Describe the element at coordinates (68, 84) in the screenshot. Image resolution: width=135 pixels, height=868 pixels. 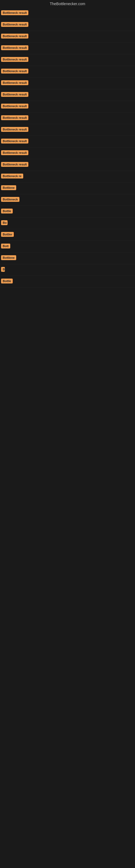
I see `badge-row-7: Bottleneck result` at that location.